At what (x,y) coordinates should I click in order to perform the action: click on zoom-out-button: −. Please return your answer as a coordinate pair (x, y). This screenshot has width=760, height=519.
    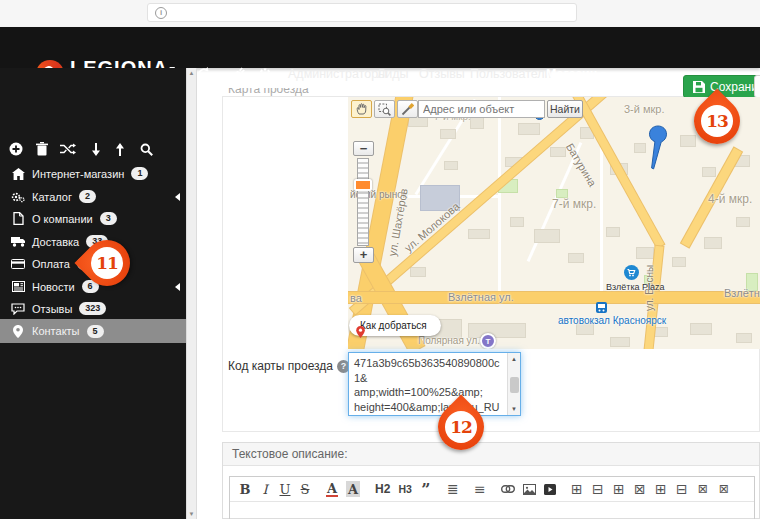
    Looking at the image, I should click on (364, 148).